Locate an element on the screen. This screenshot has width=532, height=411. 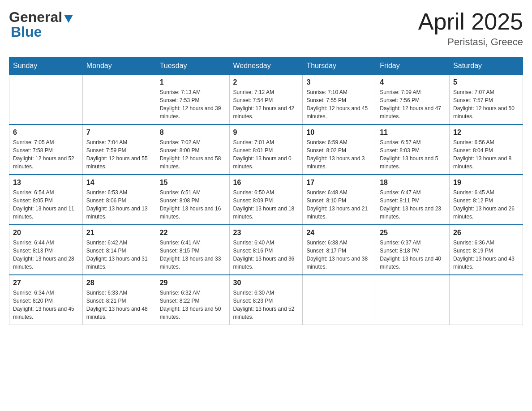
day-info: Sunrise: 6:40 AMSunset: 8:16 PMDaylight:… is located at coordinates (266, 255).